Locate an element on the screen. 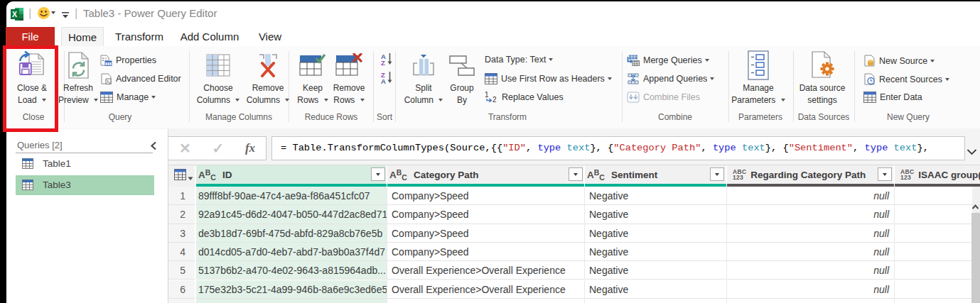 The height and width of the screenshot is (303, 980). svg-text: Z is located at coordinates (383, 62).